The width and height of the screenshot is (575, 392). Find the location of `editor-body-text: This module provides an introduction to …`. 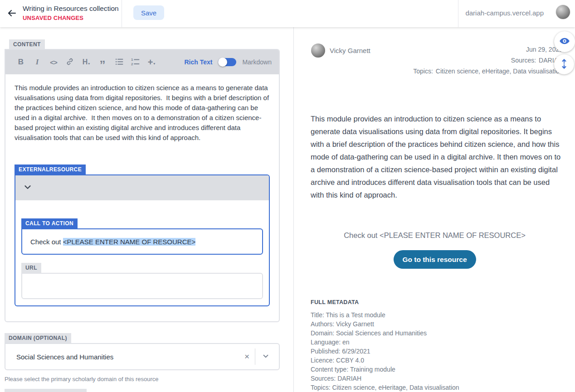

editor-body-text: This module provides an introduction to … is located at coordinates (143, 113).